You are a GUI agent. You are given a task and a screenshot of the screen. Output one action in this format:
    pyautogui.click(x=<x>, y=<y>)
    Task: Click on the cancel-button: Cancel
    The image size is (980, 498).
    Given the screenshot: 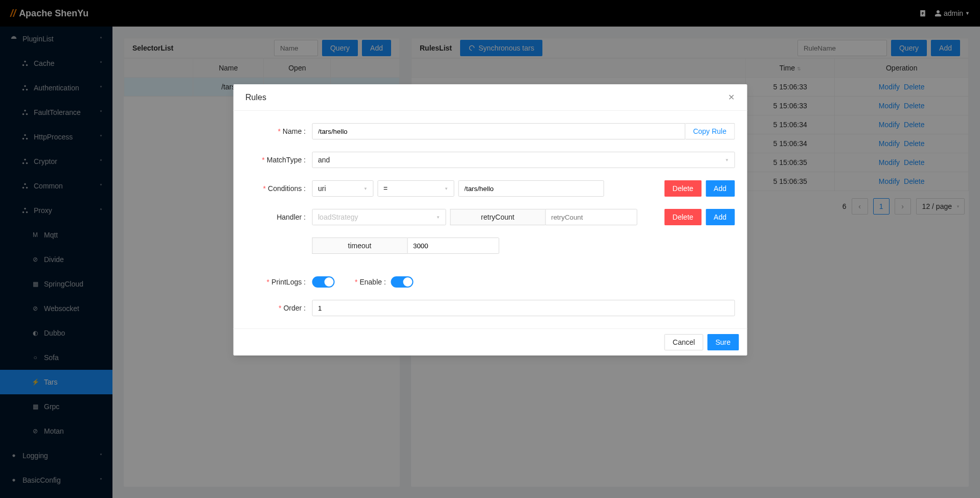 What is the action you would take?
    pyautogui.click(x=684, y=342)
    